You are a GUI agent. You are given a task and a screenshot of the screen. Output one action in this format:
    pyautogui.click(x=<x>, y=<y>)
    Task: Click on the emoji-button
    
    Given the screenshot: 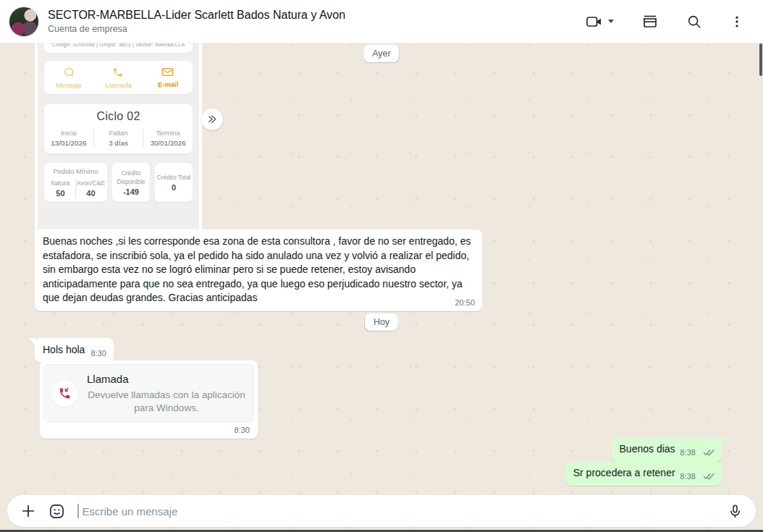 What is the action you would take?
    pyautogui.click(x=56, y=511)
    